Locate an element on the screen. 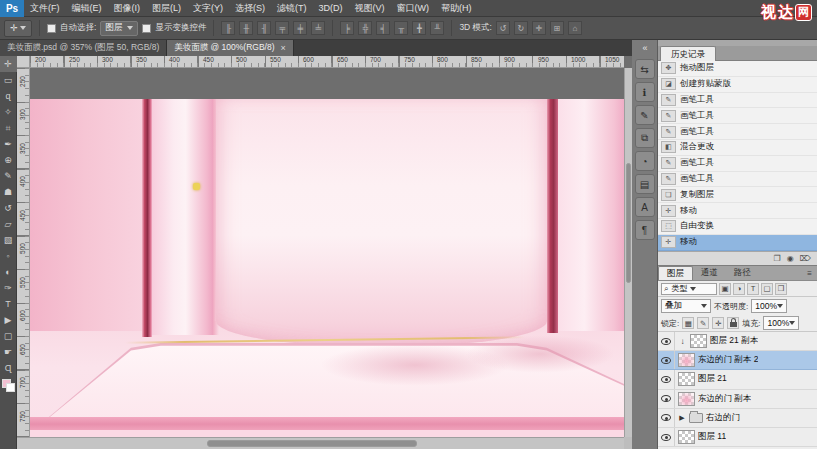 This screenshot has width=817, height=449. delete-state-icon: ⌦ is located at coordinates (806, 258).